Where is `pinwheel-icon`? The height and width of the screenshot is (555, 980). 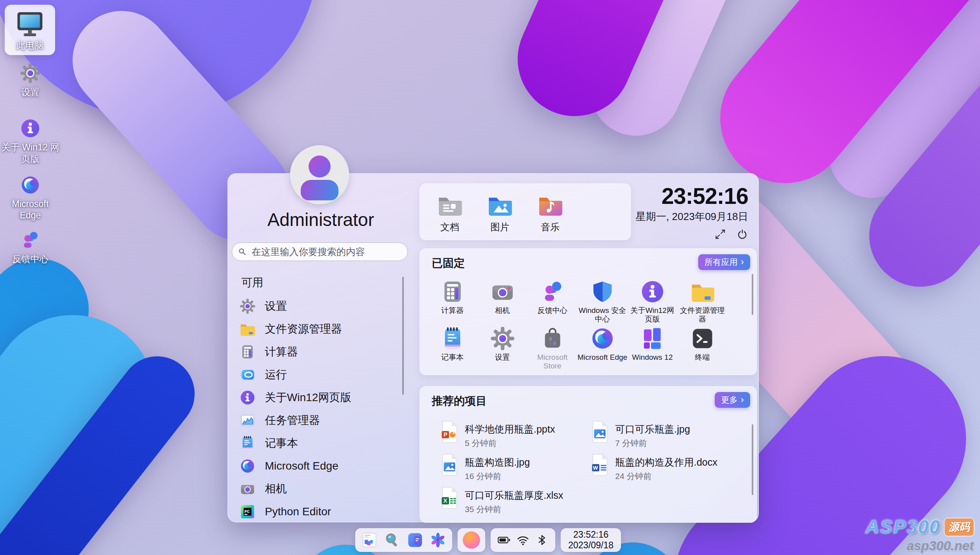 pinwheel-icon is located at coordinates (438, 540).